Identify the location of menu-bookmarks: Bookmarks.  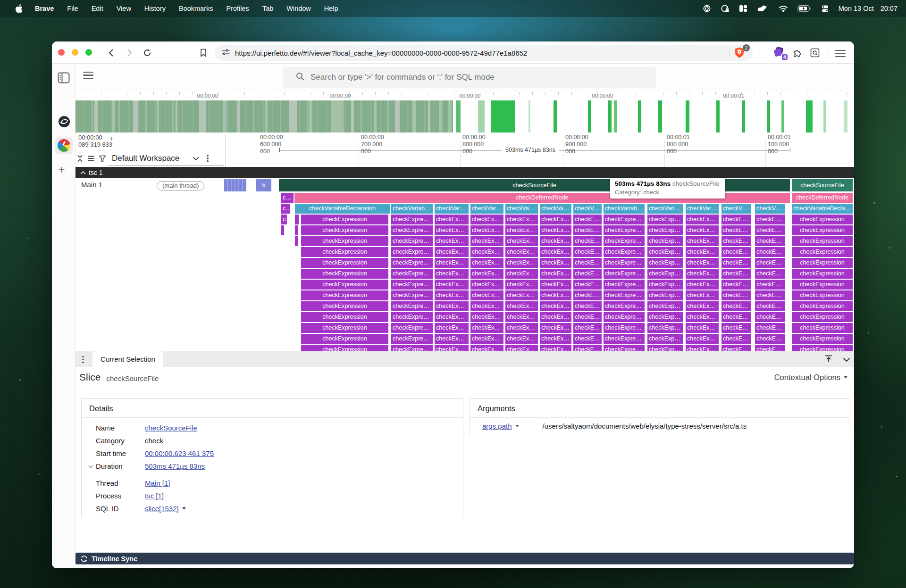
(196, 8).